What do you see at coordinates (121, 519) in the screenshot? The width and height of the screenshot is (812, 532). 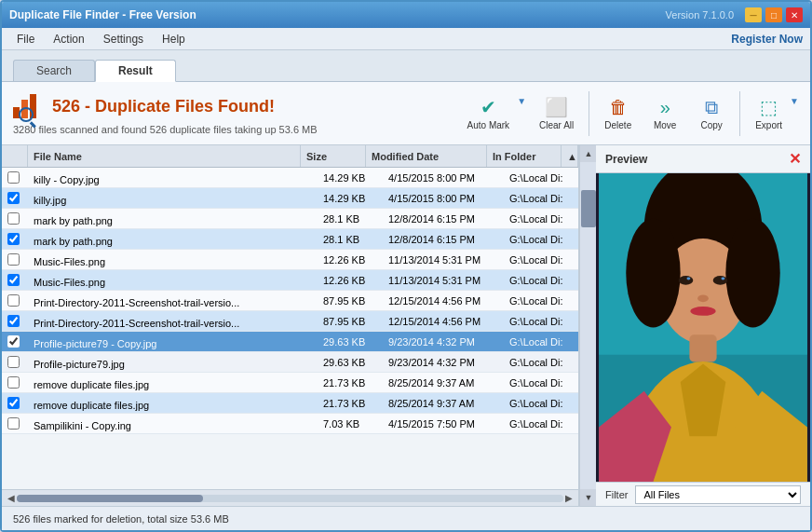 I see `status-text: 526 files marked for deletion, total siz…` at bounding box center [121, 519].